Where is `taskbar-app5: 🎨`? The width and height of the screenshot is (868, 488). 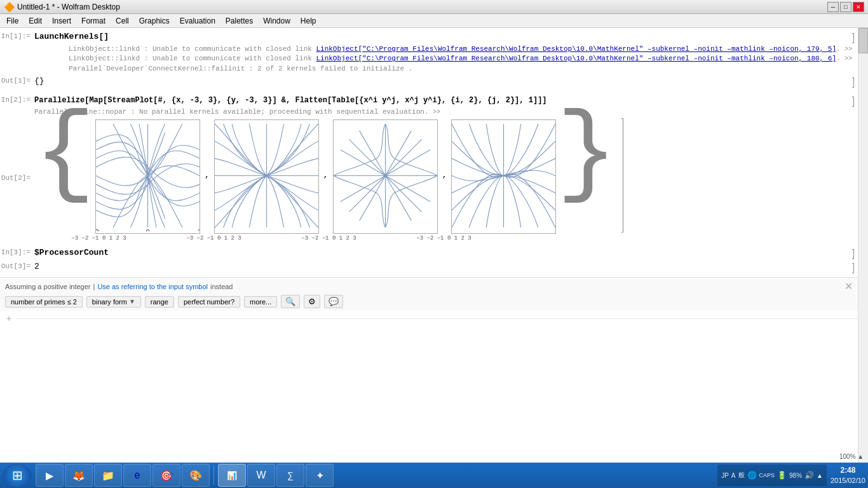 taskbar-app5: 🎨 is located at coordinates (196, 475).